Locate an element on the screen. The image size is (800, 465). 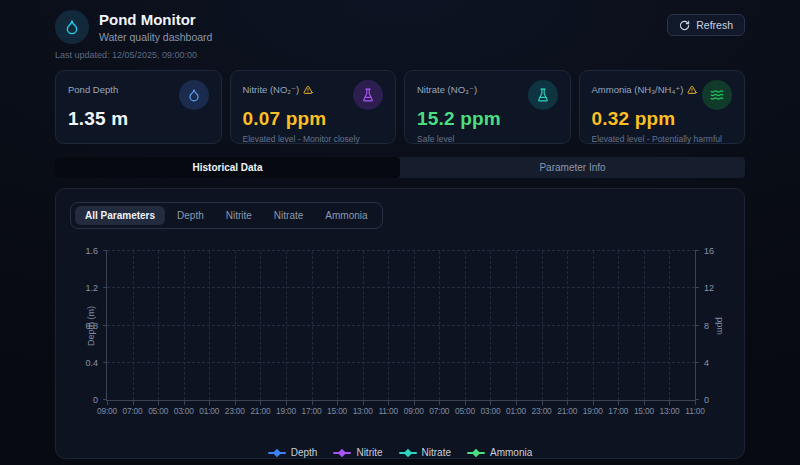
x-axis-tick-label: 05:00 is located at coordinates (158, 411).